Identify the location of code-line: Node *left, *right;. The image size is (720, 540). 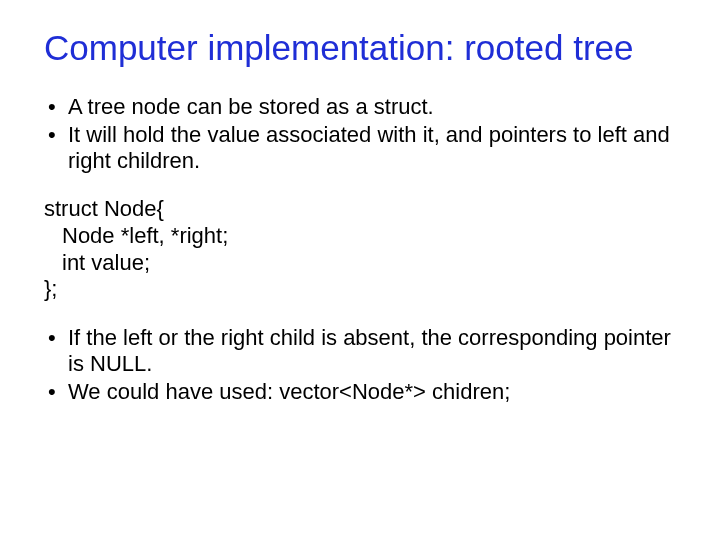
(360, 236).